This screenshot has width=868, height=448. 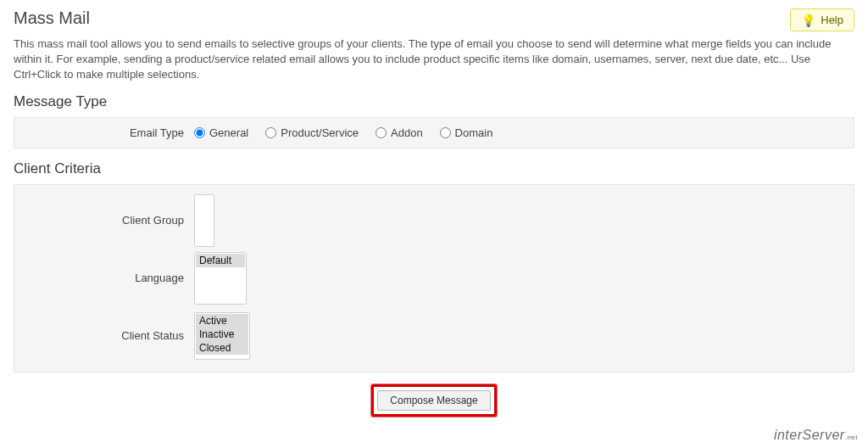 What do you see at coordinates (220, 278) in the screenshot?
I see `language-select: Default` at bounding box center [220, 278].